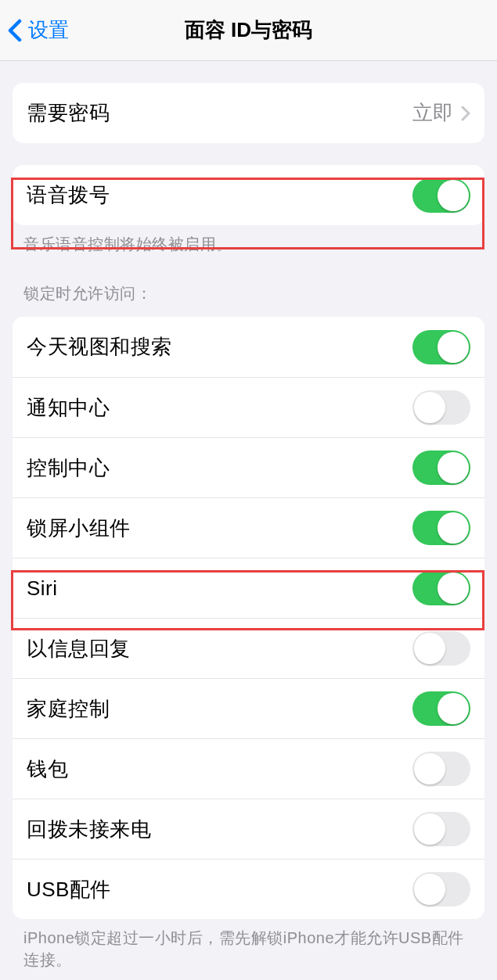 The height and width of the screenshot is (980, 497). I want to click on lock-access-row: Siri, so click(249, 588).